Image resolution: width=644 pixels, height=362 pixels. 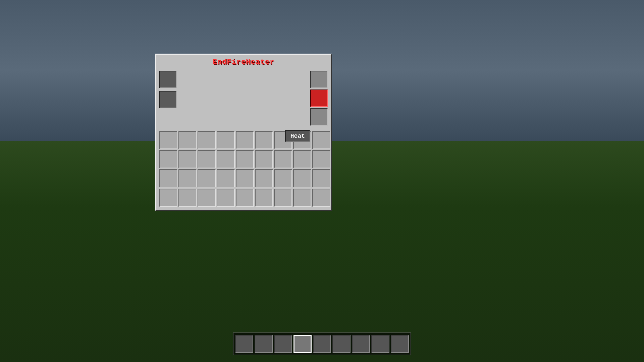 I want to click on dialog-title: EndFireHeater, so click(x=244, y=62).